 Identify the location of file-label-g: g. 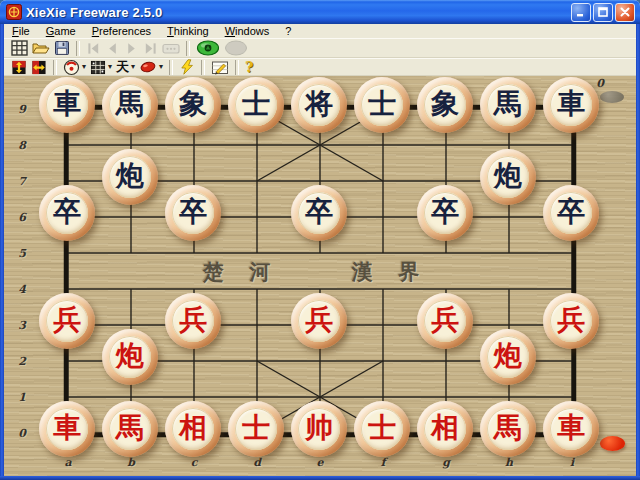
(446, 462).